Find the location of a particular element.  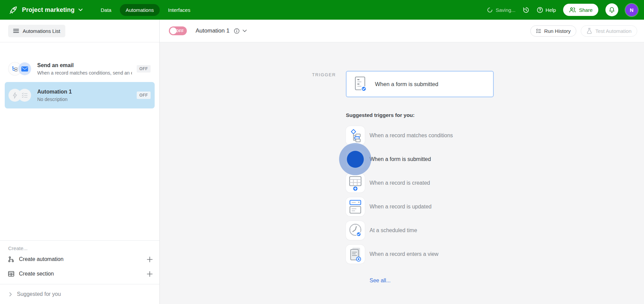

topbar: Project marketing Data Automations Inter… is located at coordinates (322, 10).